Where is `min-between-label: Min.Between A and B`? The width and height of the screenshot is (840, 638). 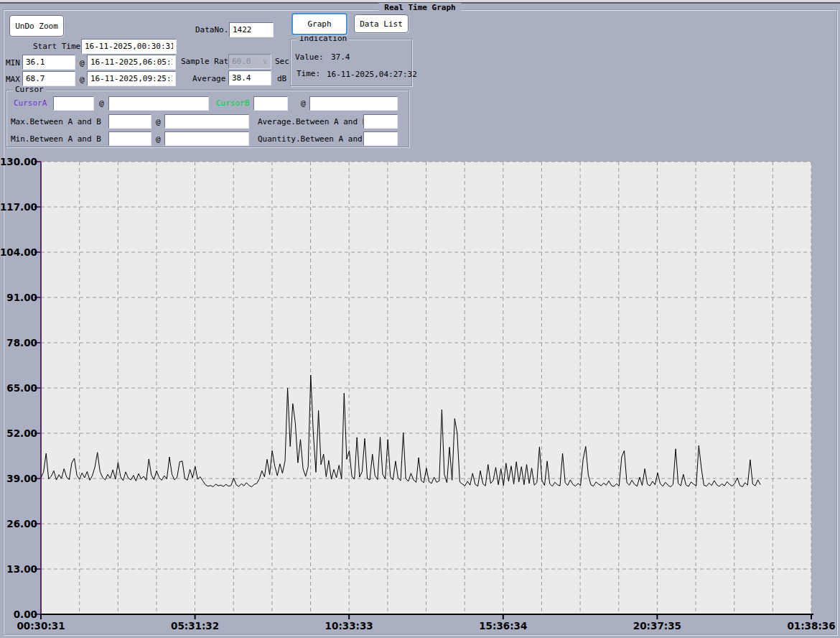
min-between-label: Min.Between A and B is located at coordinates (56, 139).